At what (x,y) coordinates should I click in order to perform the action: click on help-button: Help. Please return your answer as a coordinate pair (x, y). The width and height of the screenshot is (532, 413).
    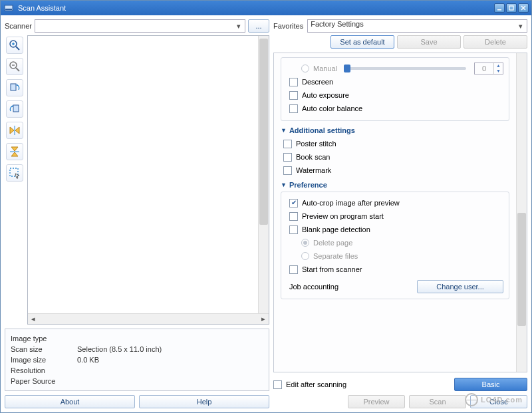
    Looking at the image, I should click on (204, 402).